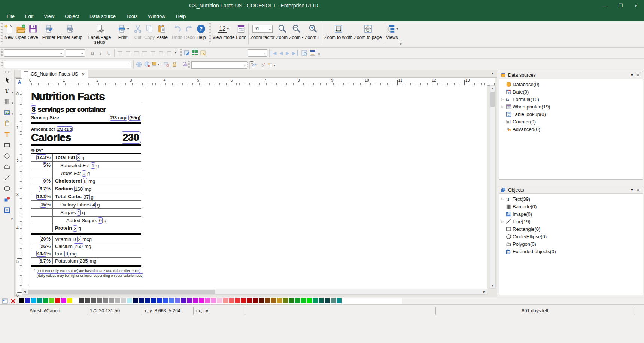 The height and width of the screenshot is (343, 644). What do you see at coordinates (493, 187) in the screenshot?
I see `vertical-scrollbar: ▲ ▼` at bounding box center [493, 187].